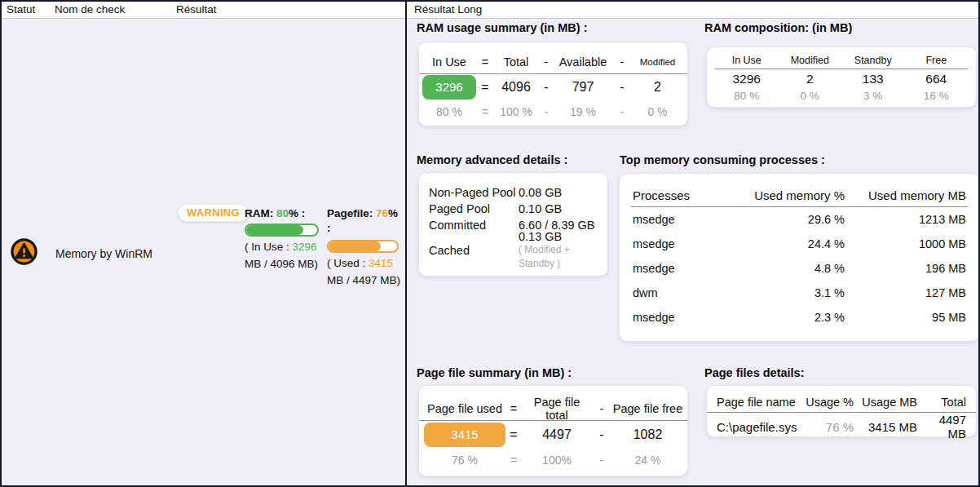 This screenshot has width=980, height=487. I want to click on process-row: msedge 24.4 % 1000 MB, so click(799, 244).